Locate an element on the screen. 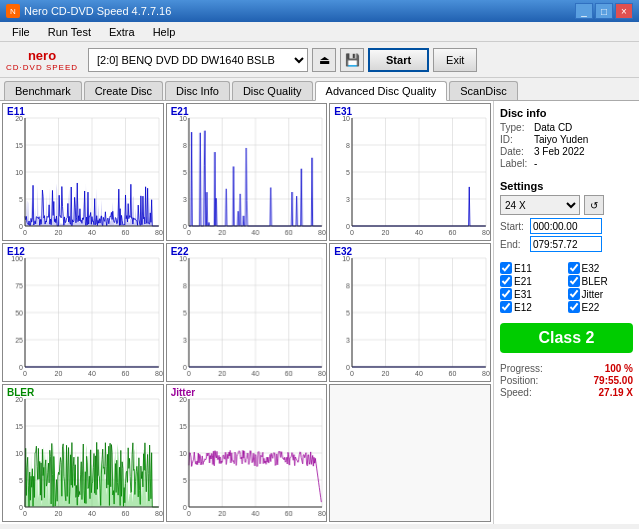  chart-empty is located at coordinates (410, 453).